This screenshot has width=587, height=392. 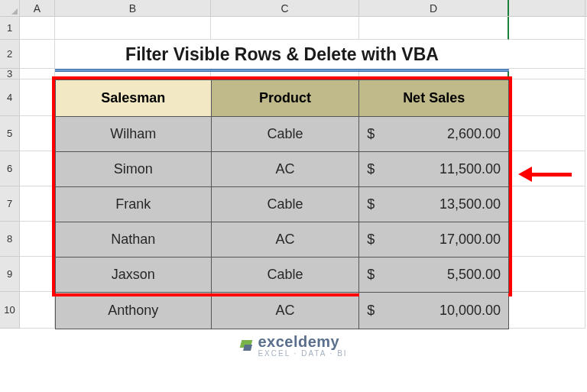 I want to click on cell-salesman: Anthony, so click(x=134, y=311).